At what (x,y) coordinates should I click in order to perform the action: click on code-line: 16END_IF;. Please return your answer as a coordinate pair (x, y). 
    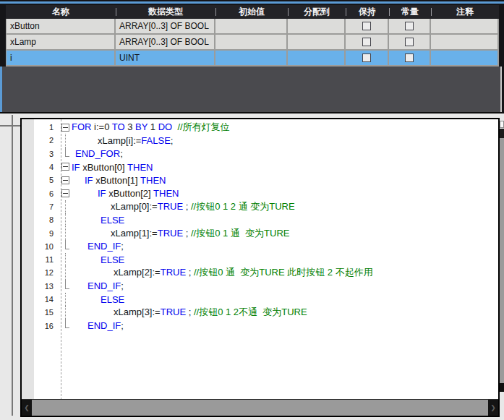
    Looking at the image, I should click on (257, 325).